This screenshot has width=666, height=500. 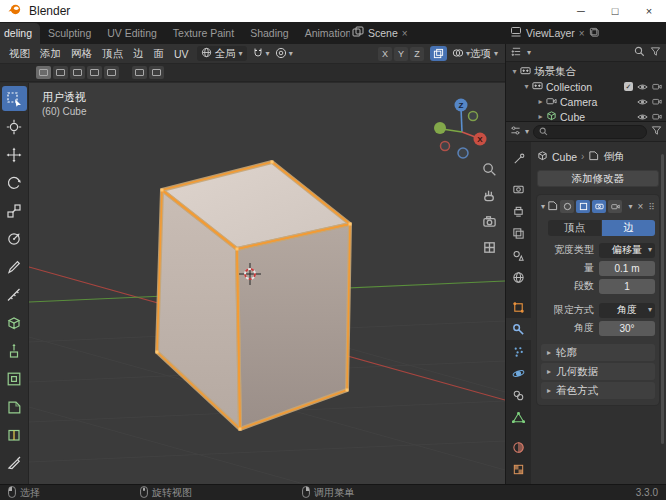 I want to click on render-display-toggle, so click(x=615, y=206).